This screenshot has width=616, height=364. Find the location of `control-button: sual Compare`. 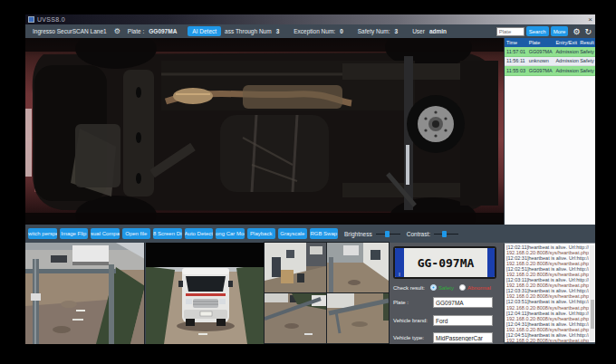

control-button: sual Compare is located at coordinates (105, 234).